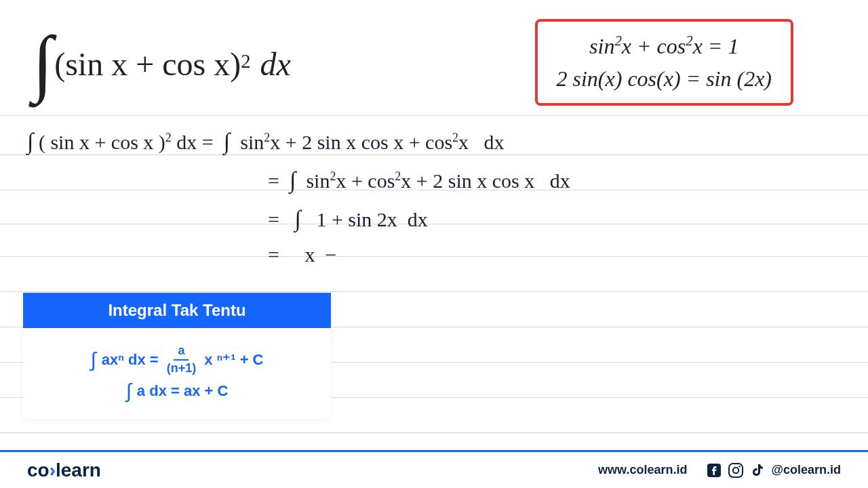  What do you see at coordinates (177, 356) in the screenshot?
I see `formula-card: Integral Tak Tentu ∫ axⁿ dx = a (n+1) x …` at bounding box center [177, 356].